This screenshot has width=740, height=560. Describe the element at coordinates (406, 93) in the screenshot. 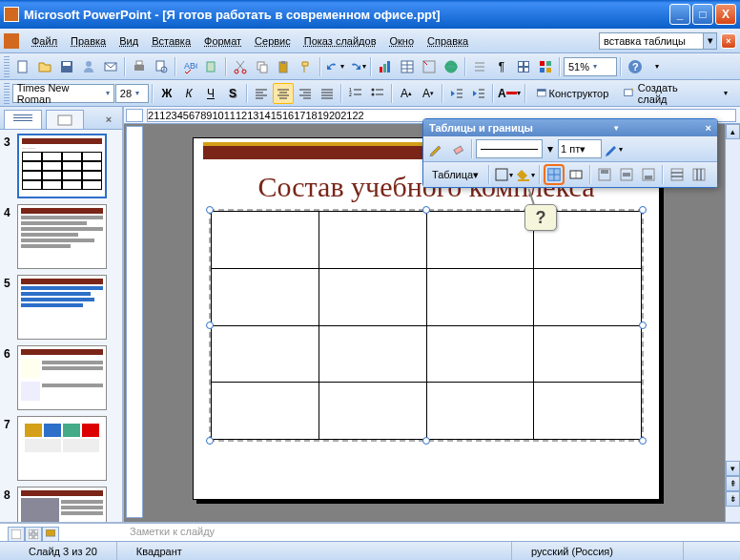

I see `increase-font-button: A▴` at that location.